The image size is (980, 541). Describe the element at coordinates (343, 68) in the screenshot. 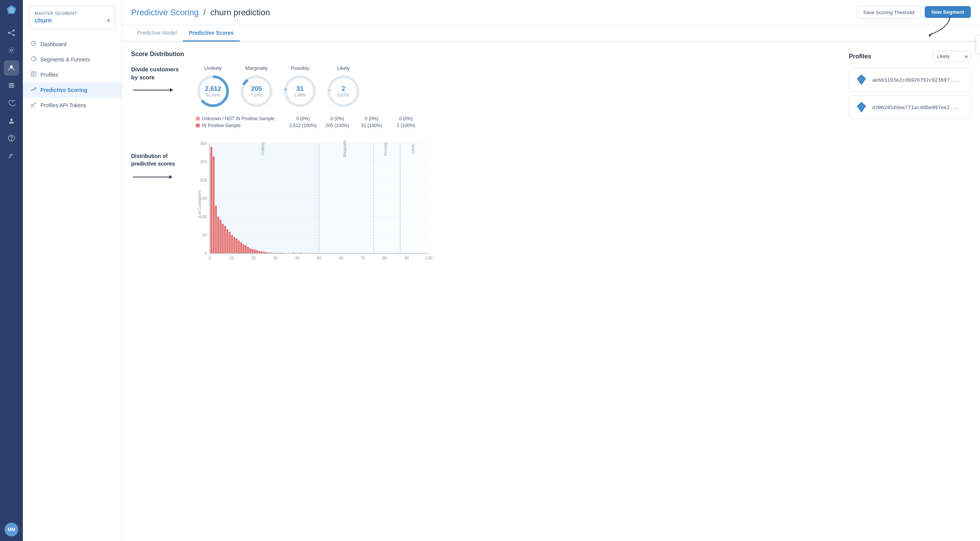

I see `score-circle-likely-label: Likely` at that location.